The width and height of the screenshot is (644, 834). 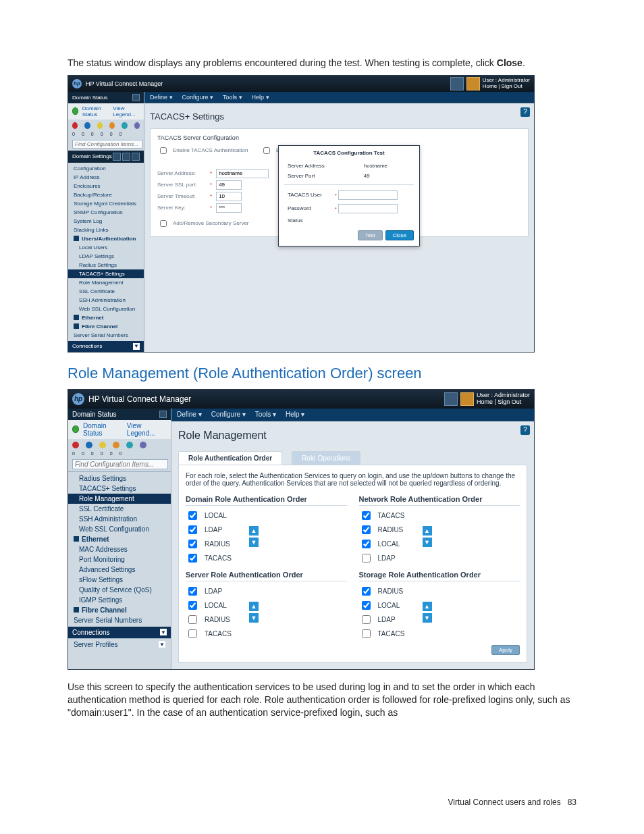 What do you see at coordinates (119, 600) in the screenshot?
I see `sidebar-item: IGMP Settings` at bounding box center [119, 600].